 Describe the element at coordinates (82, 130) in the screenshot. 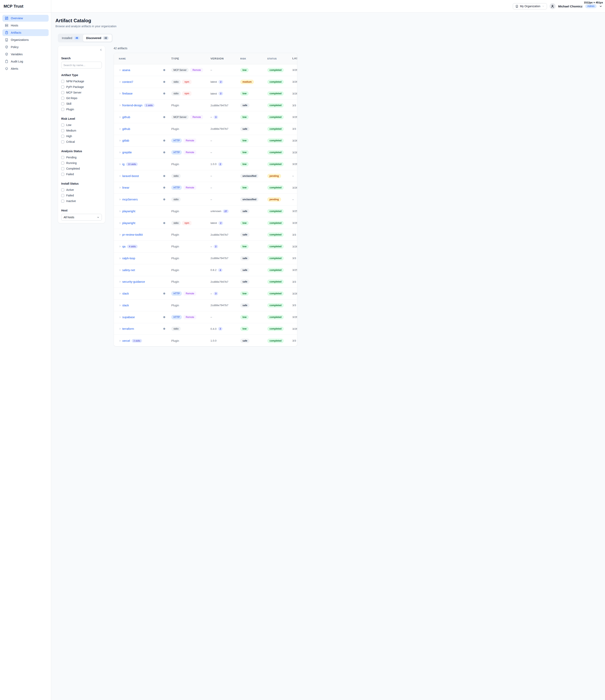

I see `filter-option-medium: Medium` at that location.